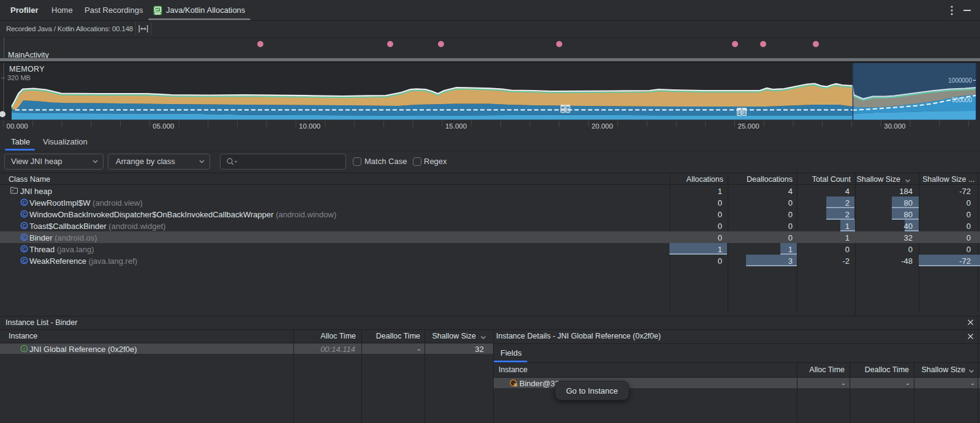  I want to click on svg-text: 15.000, so click(456, 126).